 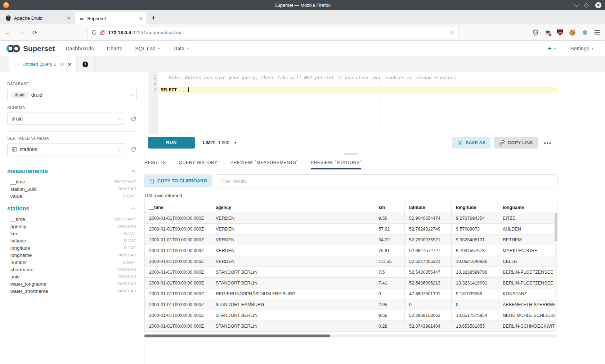 What do you see at coordinates (102, 32) in the screenshot?
I see `insecure-lock-icon` at bounding box center [102, 32].